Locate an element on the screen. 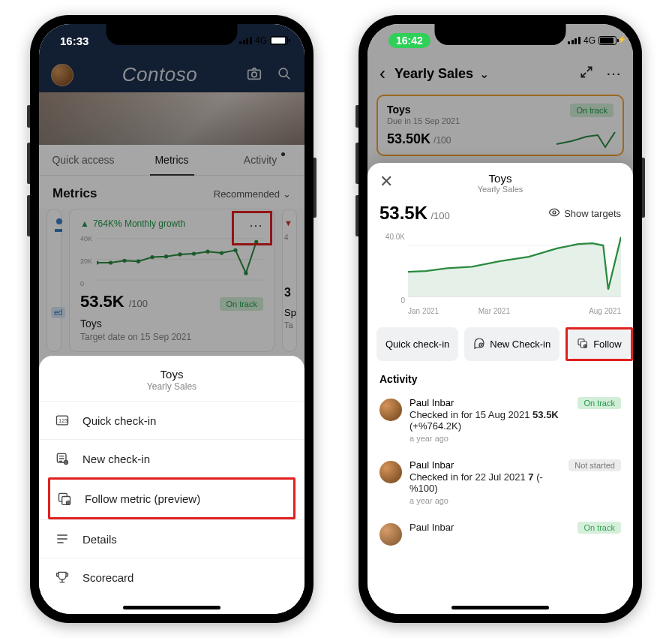  activity-list: Paul Inbar Checked in for 15 Aug 2021 53… is located at coordinates (500, 474).